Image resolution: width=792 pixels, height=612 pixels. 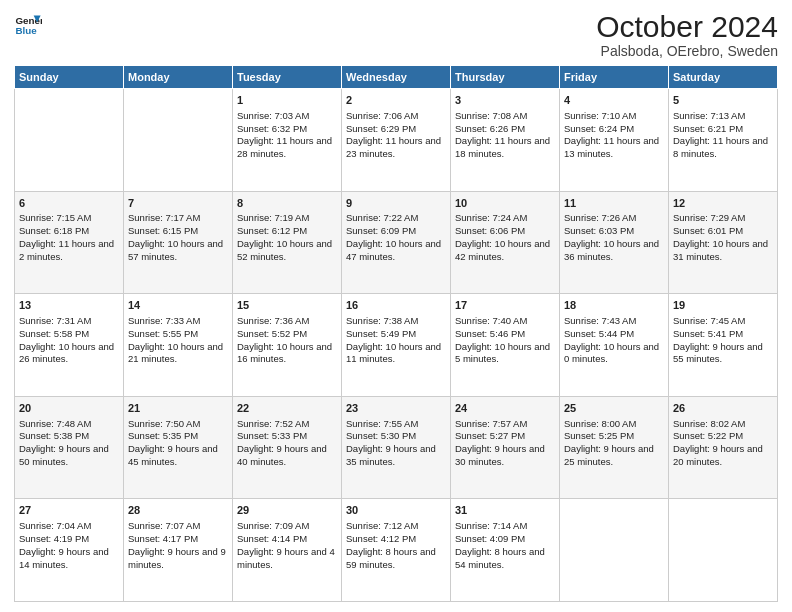 I want to click on sunrise-text: Sunrise: 7:12 AM, so click(x=396, y=526).